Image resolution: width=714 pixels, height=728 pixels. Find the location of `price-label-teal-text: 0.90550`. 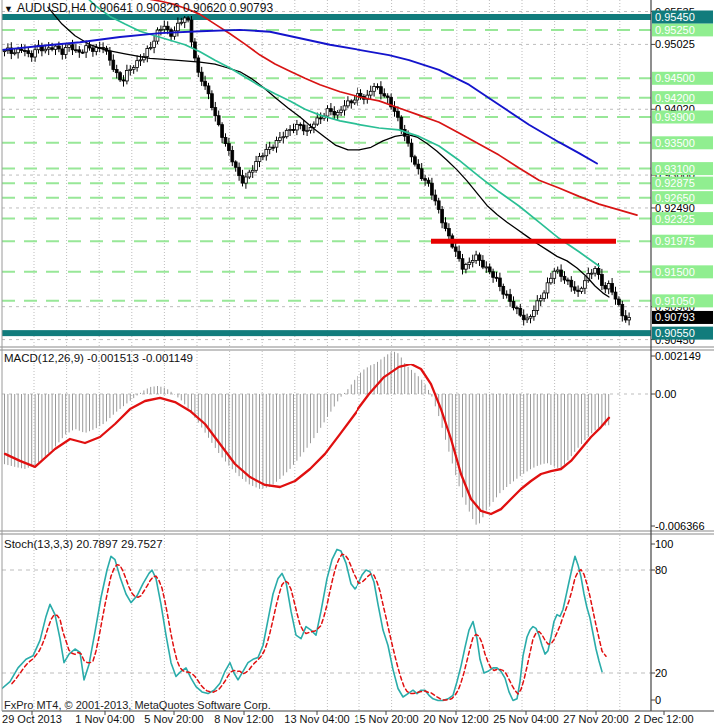

price-label-teal-text: 0.90550 is located at coordinates (675, 333).